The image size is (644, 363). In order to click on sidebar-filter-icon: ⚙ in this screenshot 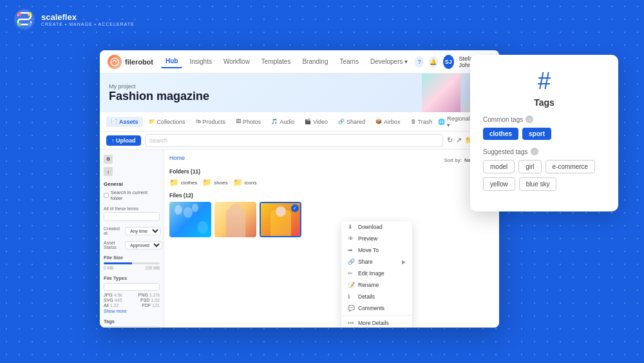, I will do `click(108, 159)`.